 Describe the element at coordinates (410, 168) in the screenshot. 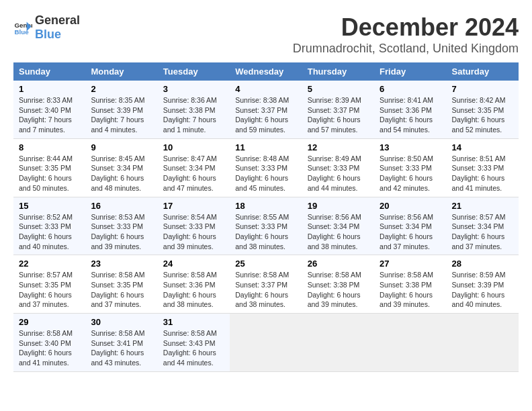

I see `calendar-cell: 13 Sunrise: 8:50 AMSunset: 3:33 PMDaylig…` at that location.